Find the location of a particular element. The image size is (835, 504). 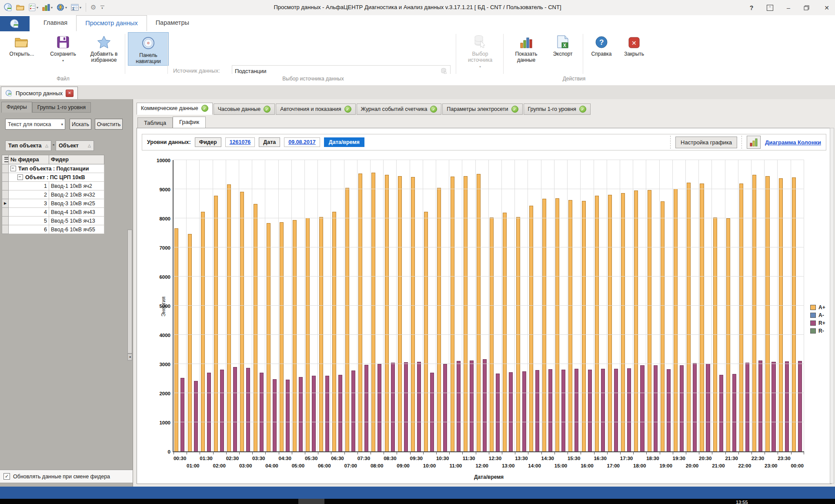

add-favorites-button: Добавить в избранное is located at coordinates (104, 48).